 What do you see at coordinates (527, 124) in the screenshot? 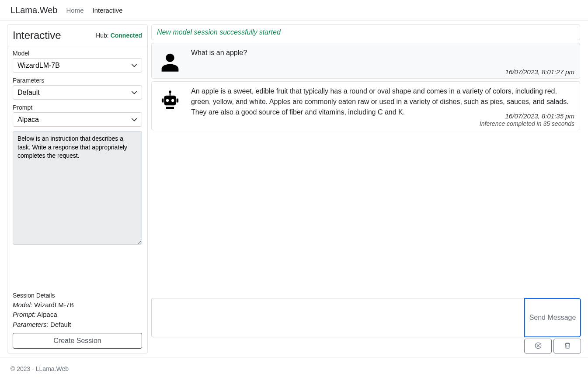
I see `chat-message-meta: Inference completed in 35 seconds` at bounding box center [527, 124].